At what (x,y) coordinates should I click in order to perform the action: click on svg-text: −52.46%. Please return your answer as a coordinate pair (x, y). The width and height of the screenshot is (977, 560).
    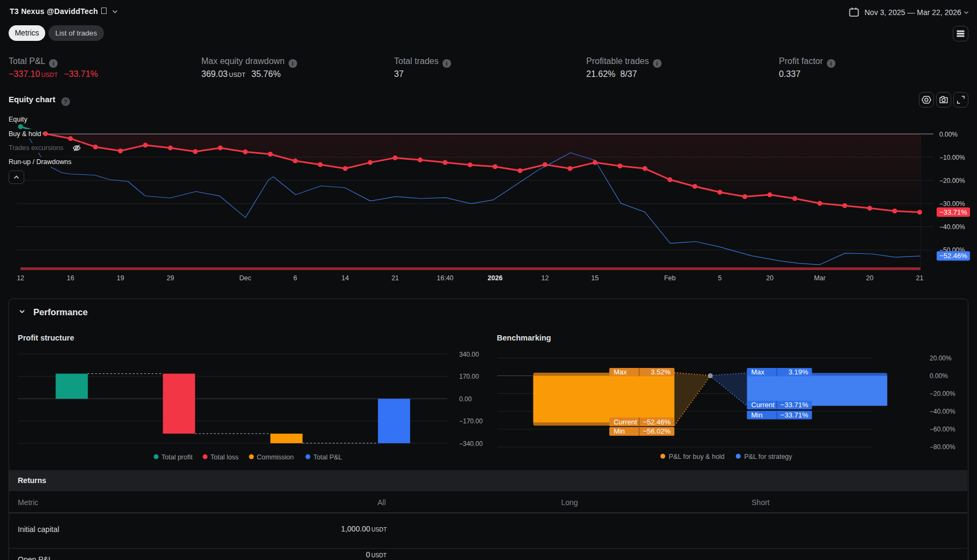
    Looking at the image, I should click on (953, 256).